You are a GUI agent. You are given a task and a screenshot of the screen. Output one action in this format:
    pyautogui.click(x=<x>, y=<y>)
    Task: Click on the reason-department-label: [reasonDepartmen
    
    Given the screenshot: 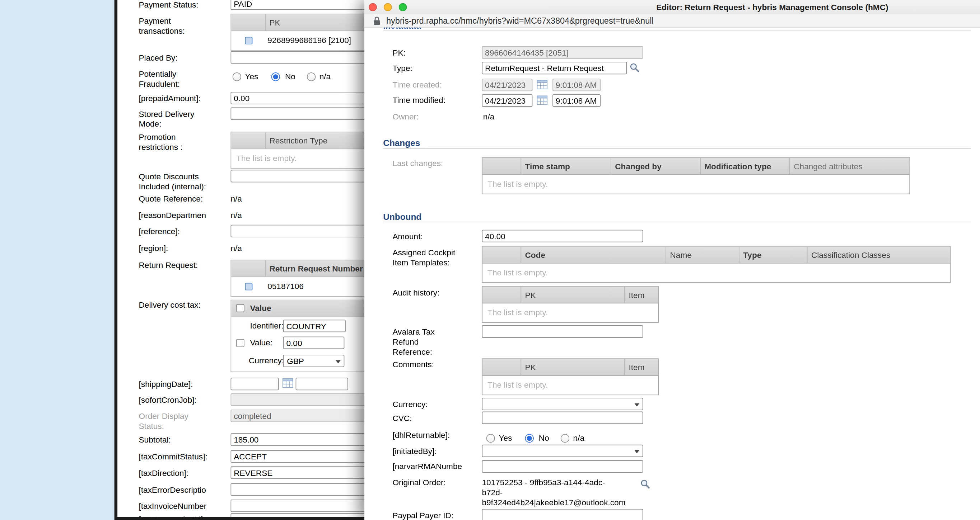 What is the action you would take?
    pyautogui.click(x=173, y=216)
    